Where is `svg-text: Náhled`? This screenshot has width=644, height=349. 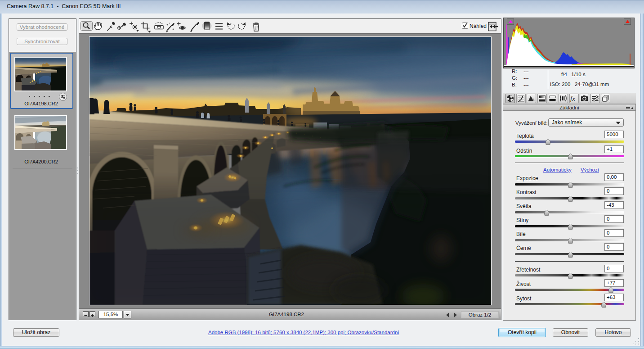
svg-text: Náhled is located at coordinates (478, 26).